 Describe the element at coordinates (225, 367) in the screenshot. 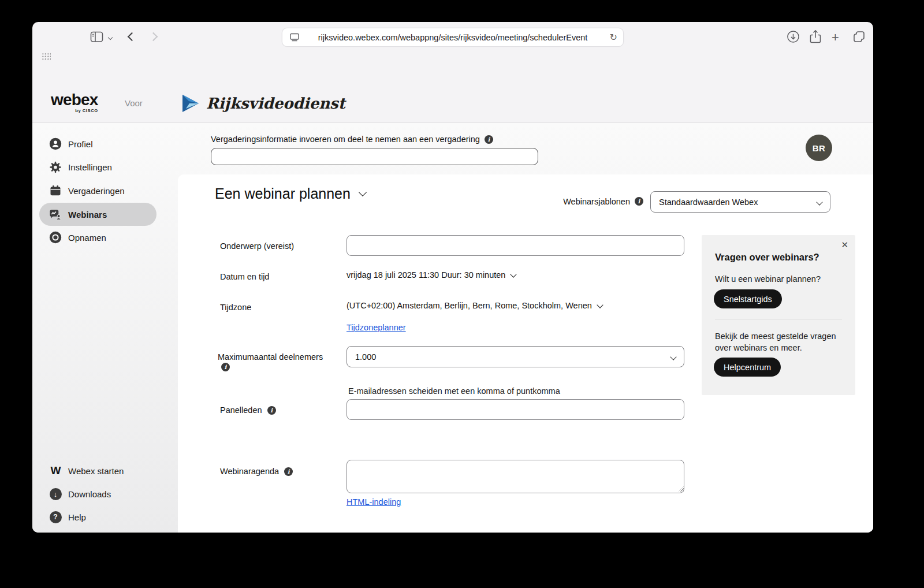

I see `max-participants-info-icon: i` at that location.